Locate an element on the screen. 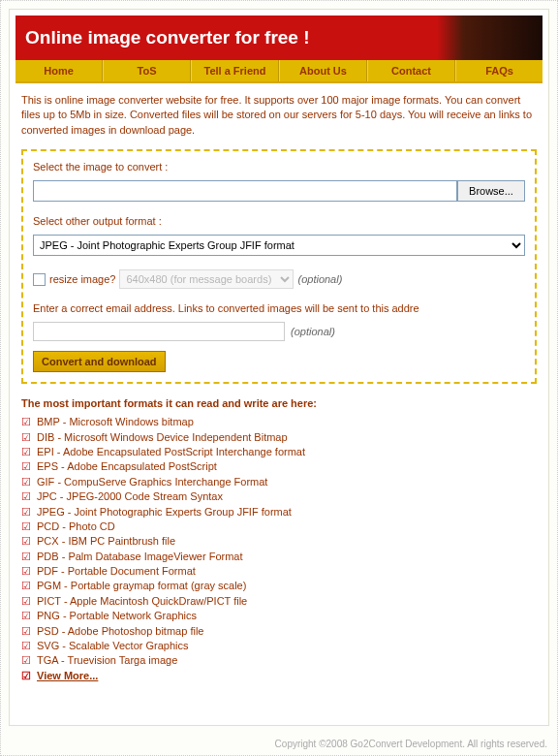  format-item: PCX - IBM PC Paintbrush file is located at coordinates (279, 541).